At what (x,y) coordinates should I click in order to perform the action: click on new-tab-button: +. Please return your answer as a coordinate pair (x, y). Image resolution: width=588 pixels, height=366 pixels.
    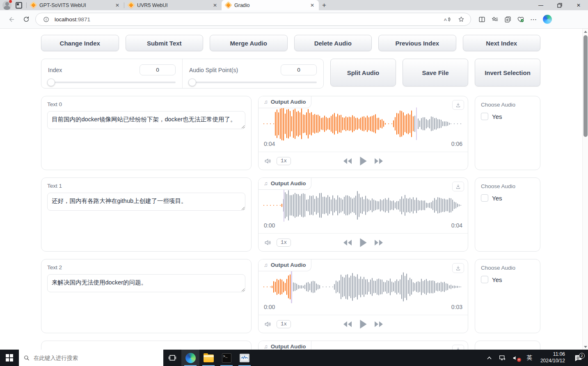
    Looking at the image, I should click on (324, 5).